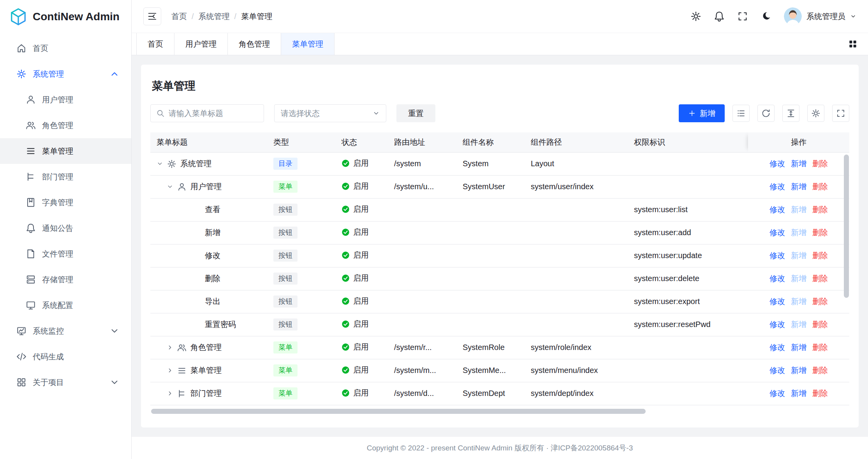 The image size is (868, 459). Describe the element at coordinates (152, 16) in the screenshot. I see `collapse-sidebar-button` at that location.